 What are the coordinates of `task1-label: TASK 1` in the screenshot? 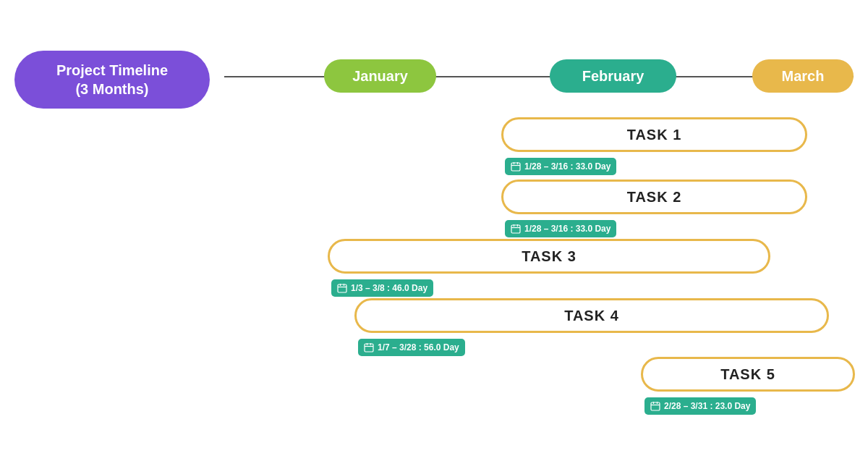 It's located at (655, 135).